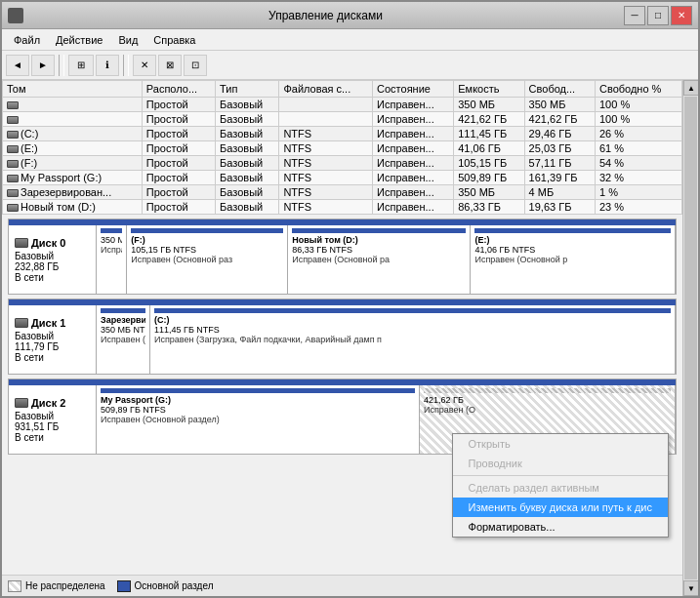  I want to click on context-menu: ОткрытьПроводникСделать раздел активнымИ…, so click(560, 486).